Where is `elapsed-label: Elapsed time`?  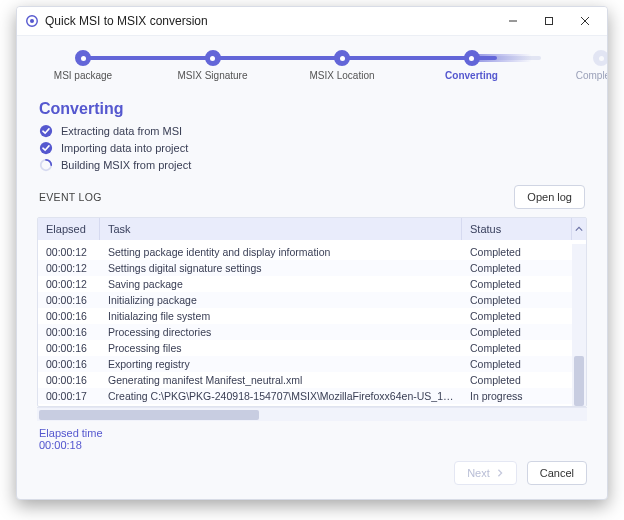 elapsed-label: Elapsed time is located at coordinates (312, 433).